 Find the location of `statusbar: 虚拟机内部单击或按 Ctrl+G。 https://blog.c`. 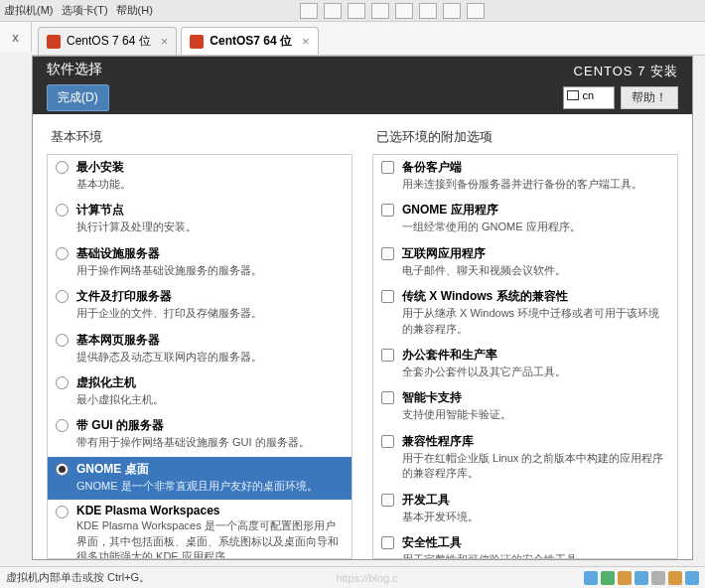

statusbar: 虚拟机内部单击或按 Ctrl+G。 https://blog.c is located at coordinates (352, 577).